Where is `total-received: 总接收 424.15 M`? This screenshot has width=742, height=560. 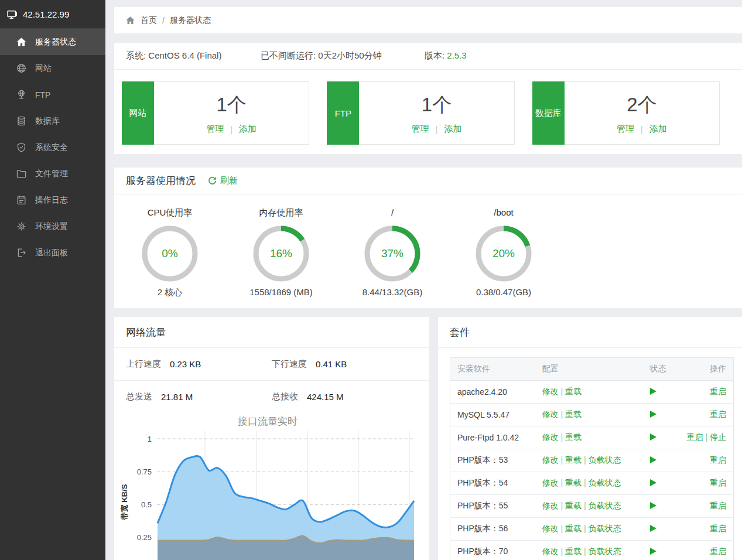 total-received: 总接收 424.15 M is located at coordinates (344, 397).